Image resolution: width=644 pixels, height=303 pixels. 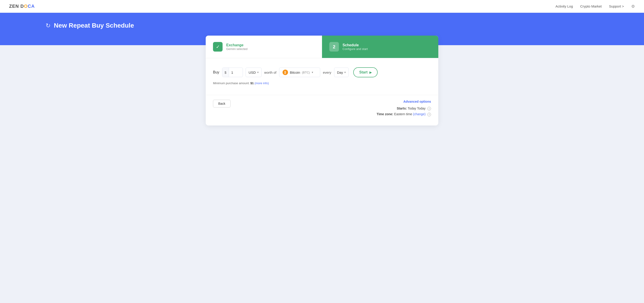 I want to click on right-info: Advanced options Starts: Today Today i T…, so click(x=404, y=109).